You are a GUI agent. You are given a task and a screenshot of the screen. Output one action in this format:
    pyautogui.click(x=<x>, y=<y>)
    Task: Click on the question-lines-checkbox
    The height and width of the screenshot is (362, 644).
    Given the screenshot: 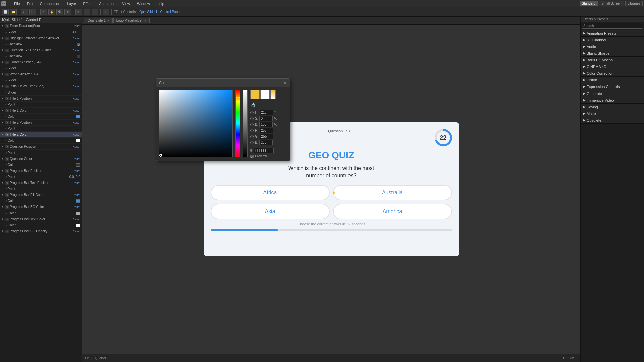 What is the action you would take?
    pyautogui.click(x=79, y=56)
    